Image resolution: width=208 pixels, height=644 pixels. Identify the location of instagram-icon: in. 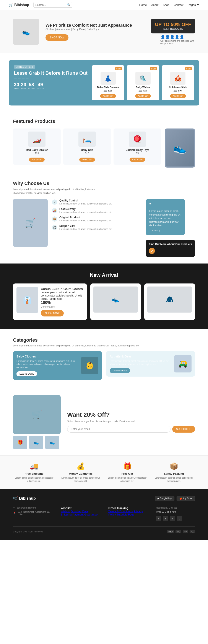
(172, 518).